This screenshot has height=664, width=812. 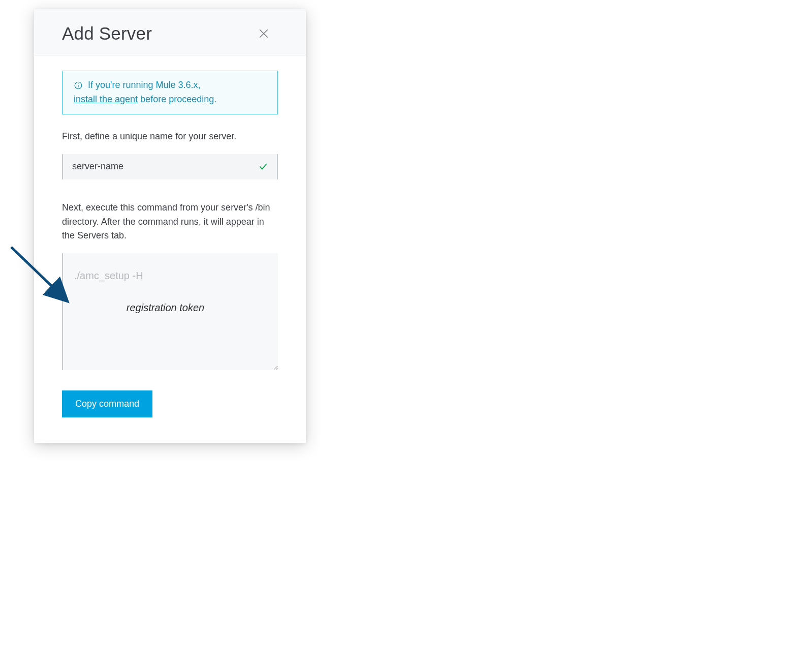 What do you see at coordinates (107, 404) in the screenshot?
I see `copy-command-button: Copy command` at bounding box center [107, 404].